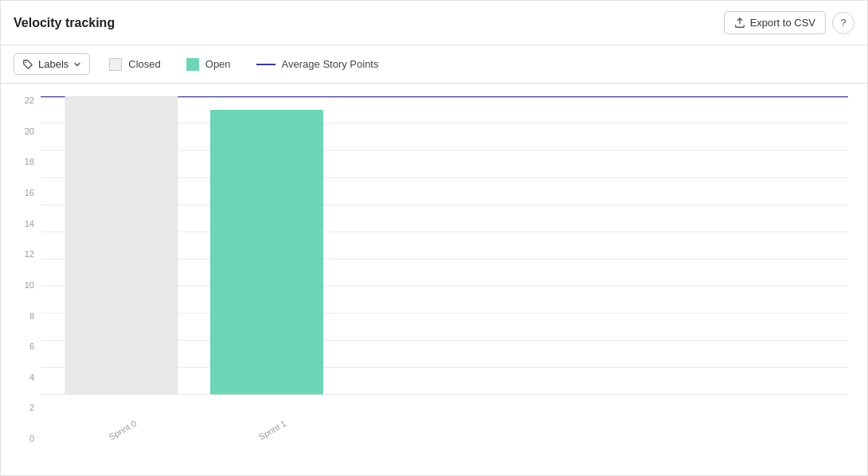 This screenshot has width=868, height=476. I want to click on open-color-swatch, so click(193, 64).